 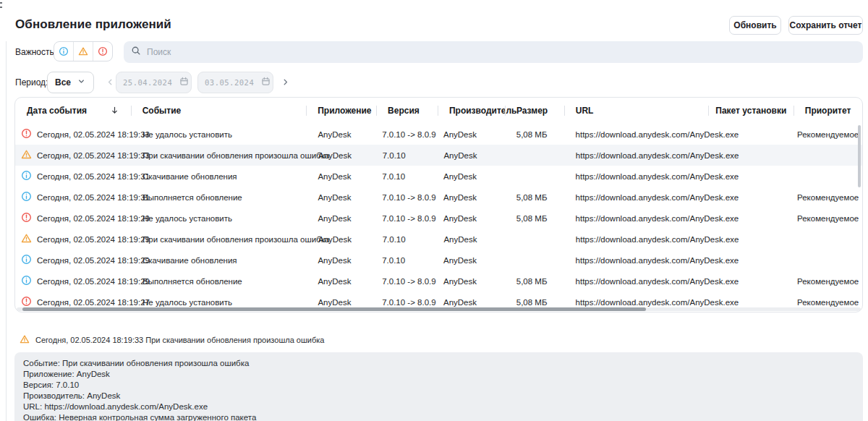 I want to click on save-report-button: Сохранить отчет, so click(x=826, y=25).